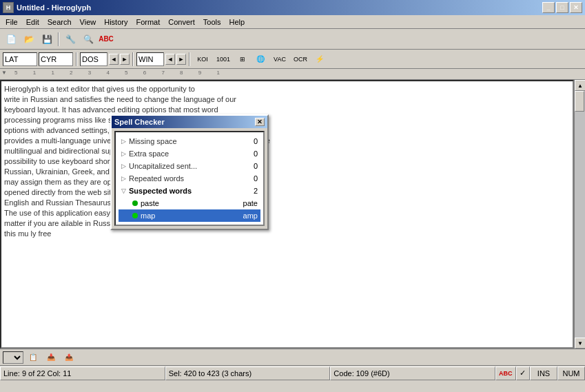  What do you see at coordinates (114, 59) in the screenshot?
I see `arrow-left-btn: ◄` at bounding box center [114, 59].